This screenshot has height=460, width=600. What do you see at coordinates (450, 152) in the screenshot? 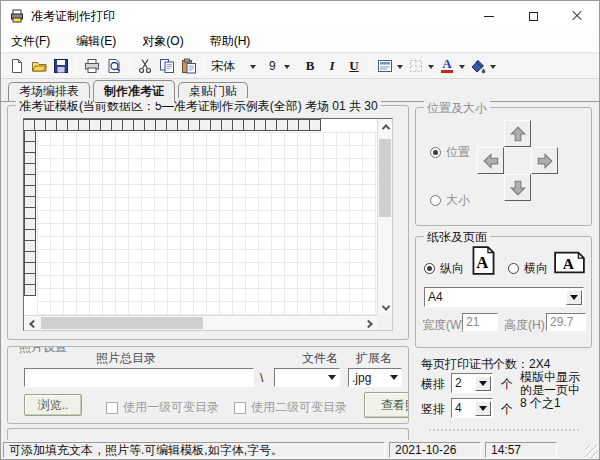
I see `position-radio: 位置` at bounding box center [450, 152].